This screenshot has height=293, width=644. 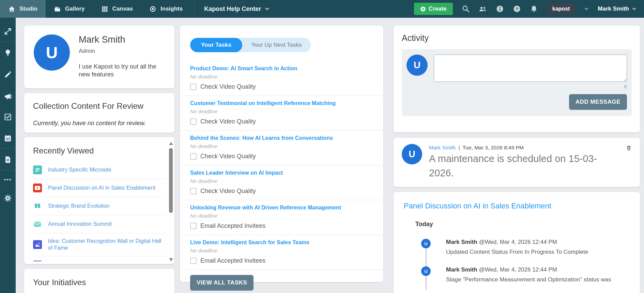 What do you see at coordinates (117, 9) in the screenshot?
I see `nav-tab-canvas: Canvas` at bounding box center [117, 9].